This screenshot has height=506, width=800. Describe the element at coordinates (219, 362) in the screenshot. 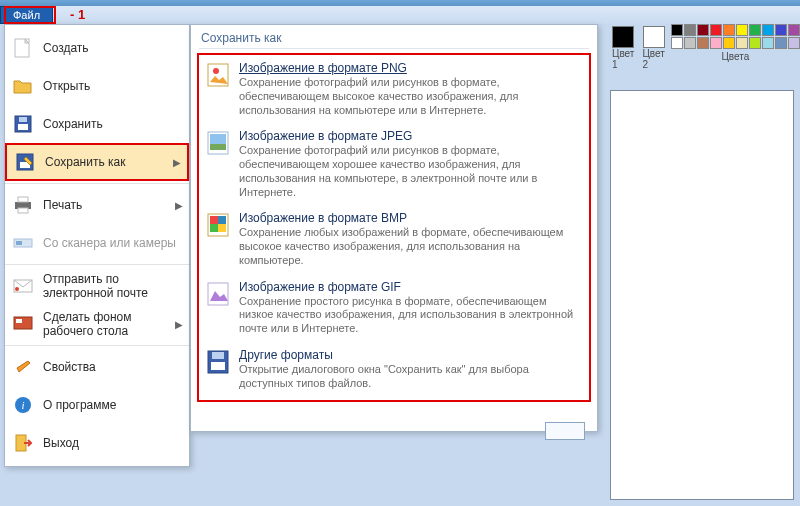

I see `save-dialog-icon` at that location.